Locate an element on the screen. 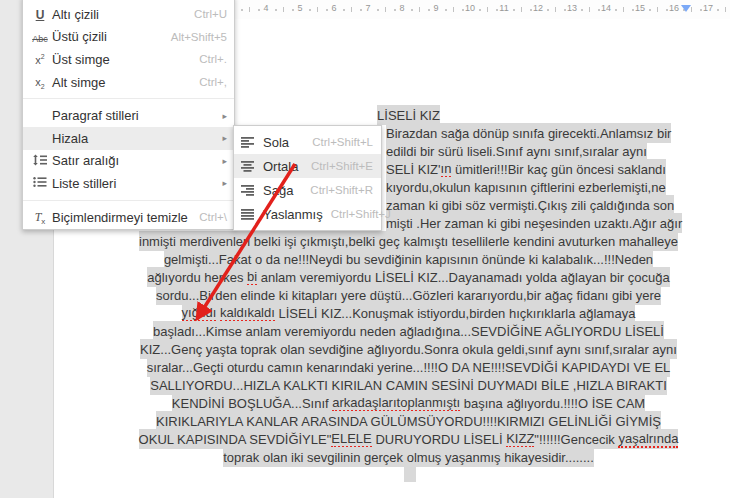 This screenshot has height=498, width=730. text-segment: OKUL KAPISINDA SEVDİĞİYLE" is located at coordinates (236, 438).